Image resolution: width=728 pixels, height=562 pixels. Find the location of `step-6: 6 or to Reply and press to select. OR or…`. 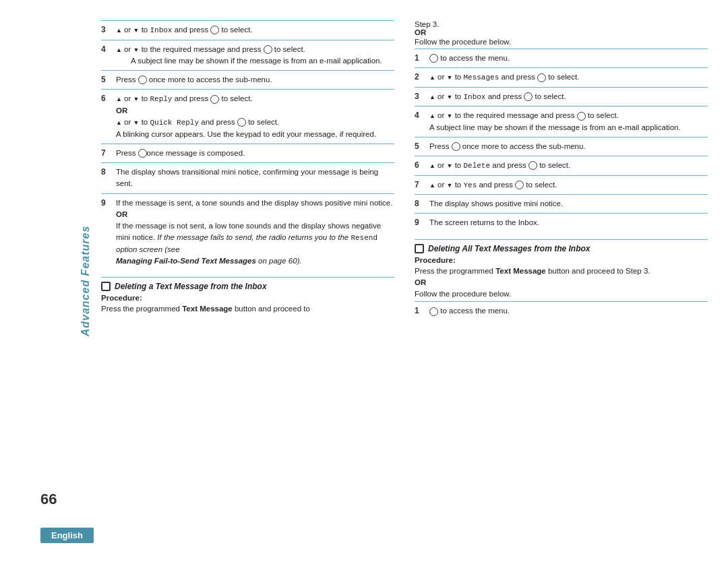

step-6: 6 or to Reply and press to select. OR or… is located at coordinates (248, 116).